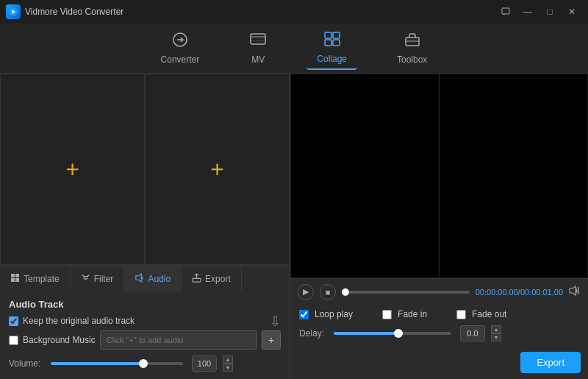 The image size is (588, 379). I want to click on title-bar-left: Vidmore Video Converter, so click(65, 12).